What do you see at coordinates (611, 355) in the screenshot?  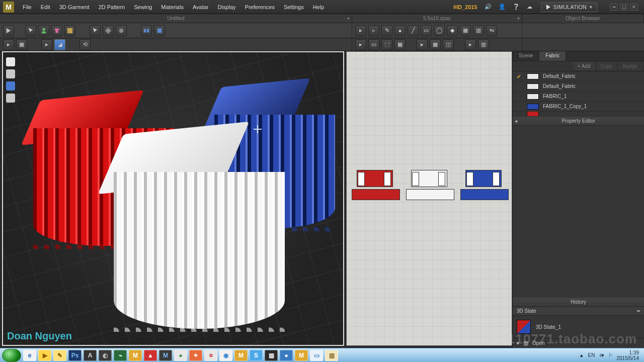 I see `tray-icon: ⚐` at bounding box center [611, 355].